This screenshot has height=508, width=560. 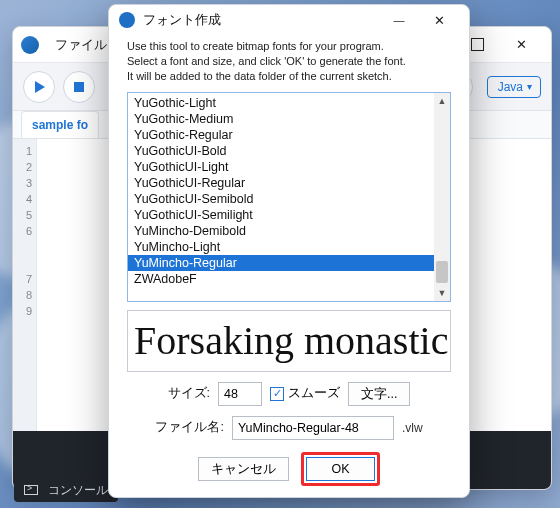 I want to click on smooth-checkbox: ✓ スムーズ, so click(x=305, y=394).